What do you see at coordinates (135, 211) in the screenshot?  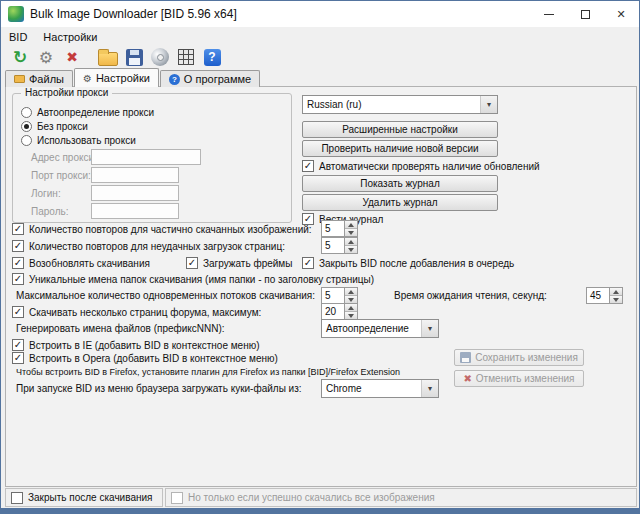 I see `proxy-password-input` at bounding box center [135, 211].